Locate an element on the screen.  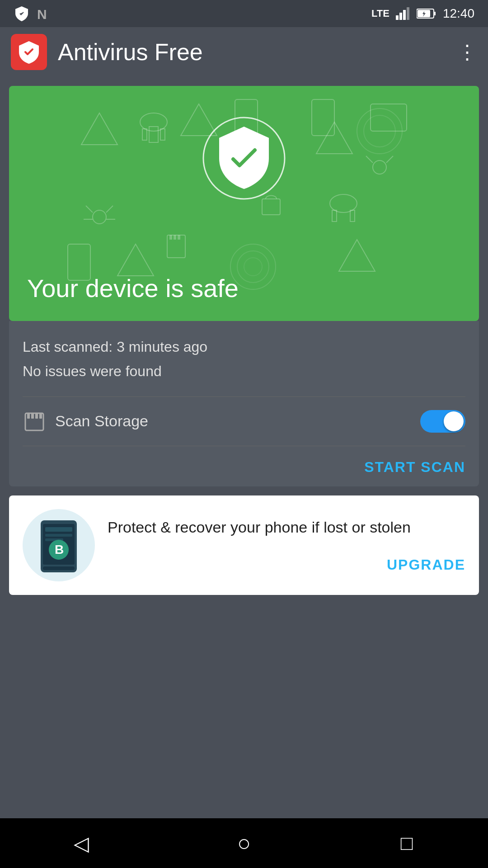
app-shield-icon is located at coordinates (29, 52).